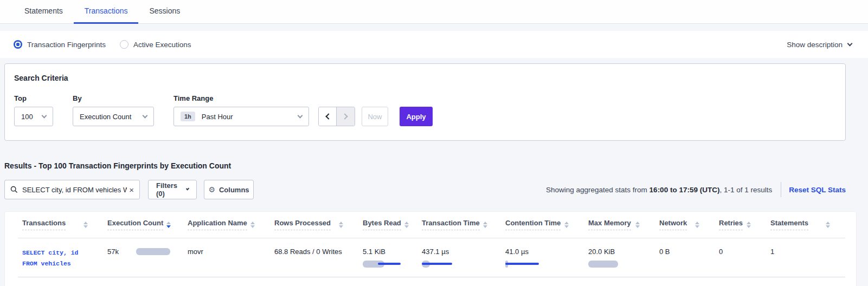  What do you see at coordinates (229, 190) in the screenshot?
I see `columns-button: ⚙ Columns` at bounding box center [229, 190].